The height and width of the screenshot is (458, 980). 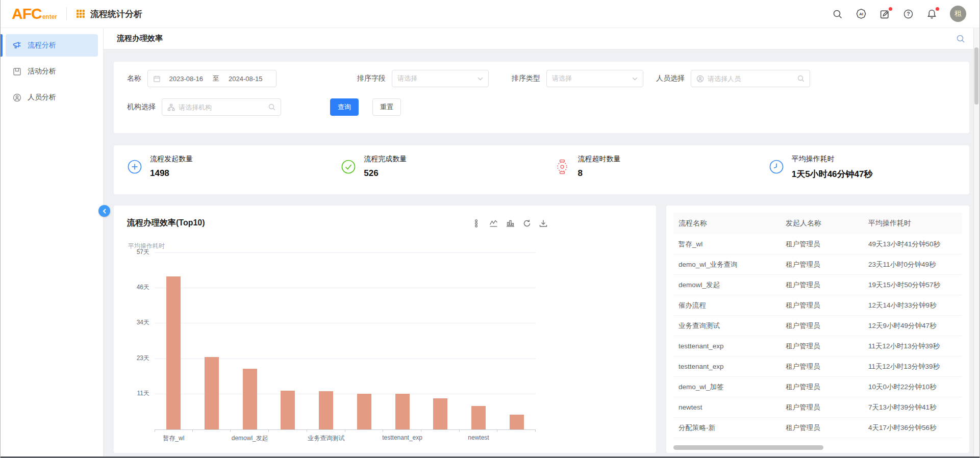 I want to click on sidebar-item-人员分析: 人员分析, so click(x=52, y=97).